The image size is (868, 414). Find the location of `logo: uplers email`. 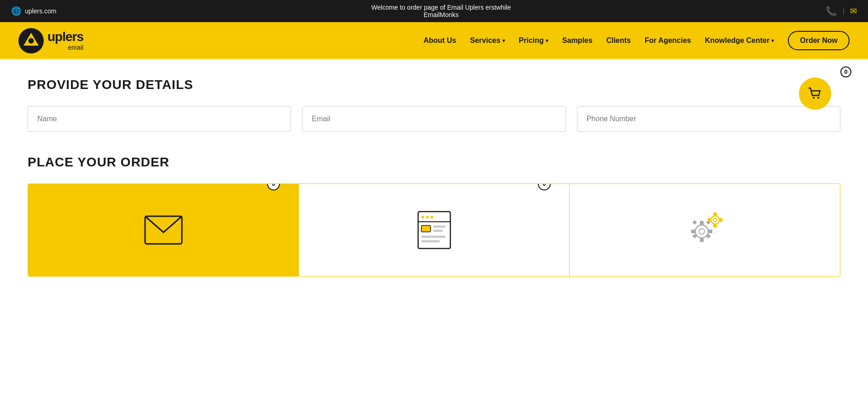

logo: uplers email is located at coordinates (51, 41).